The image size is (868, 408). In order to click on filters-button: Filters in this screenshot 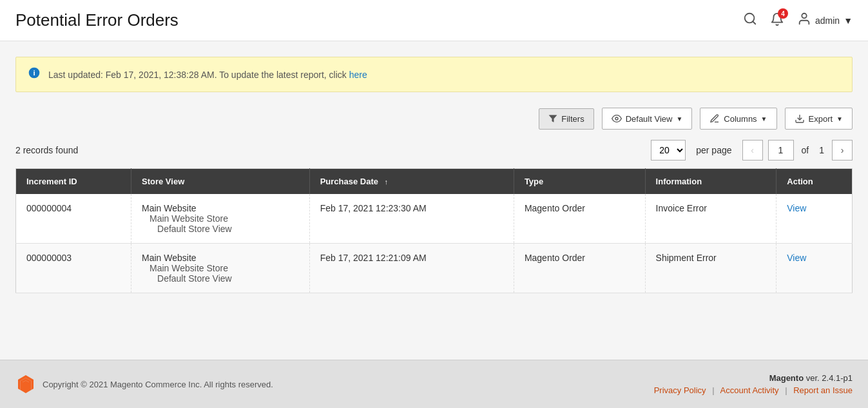, I will do `click(566, 119)`.